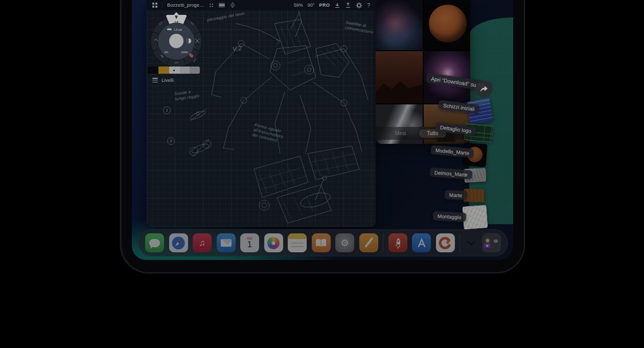 This screenshot has width=644, height=348. Describe the element at coordinates (321, 243) in the screenshot. I see `open-book-icon` at that location.